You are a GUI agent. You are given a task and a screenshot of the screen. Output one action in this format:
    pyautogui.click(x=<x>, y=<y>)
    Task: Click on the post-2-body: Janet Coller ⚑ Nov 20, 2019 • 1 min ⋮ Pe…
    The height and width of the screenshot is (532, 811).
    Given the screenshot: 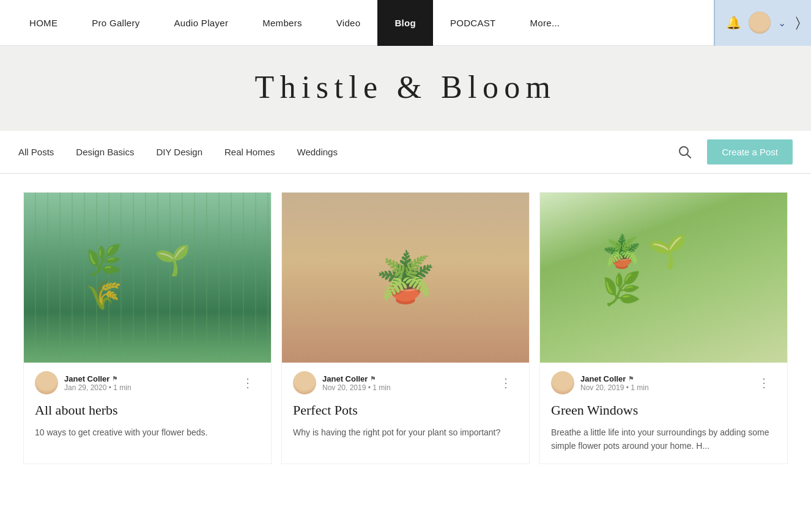 What is the action you would take?
    pyautogui.click(x=406, y=406)
    